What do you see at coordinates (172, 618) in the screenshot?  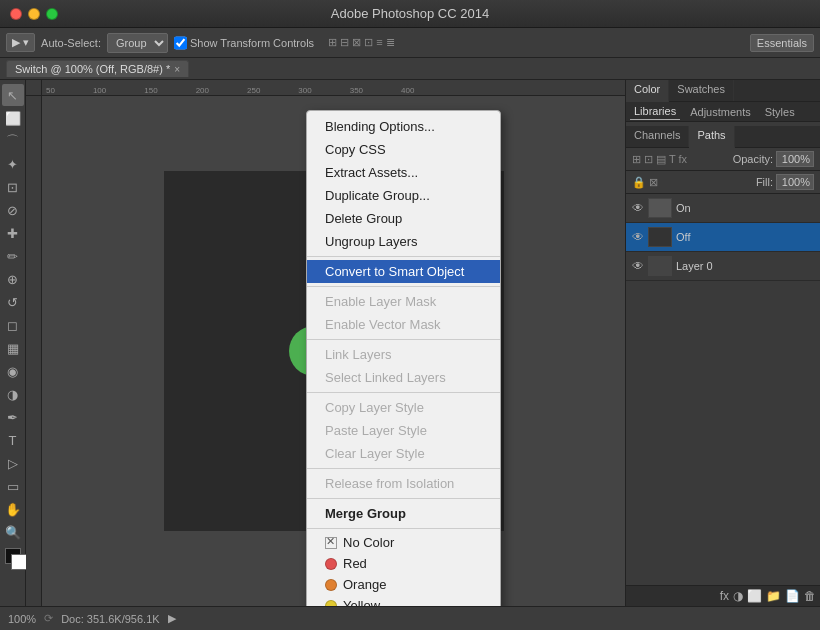 I see `status-arrow: ▶` at bounding box center [172, 618].